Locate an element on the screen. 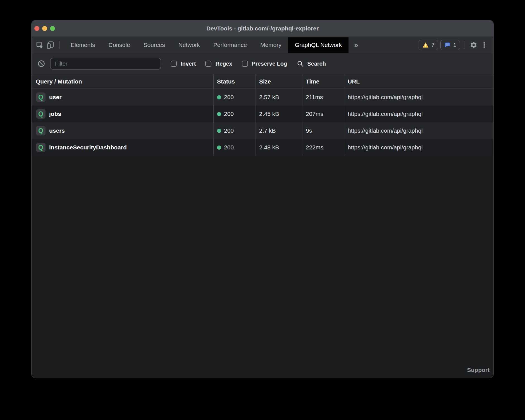 Image resolution: width=525 pixels, height=420 pixels. column-header-status: Status is located at coordinates (235, 82).